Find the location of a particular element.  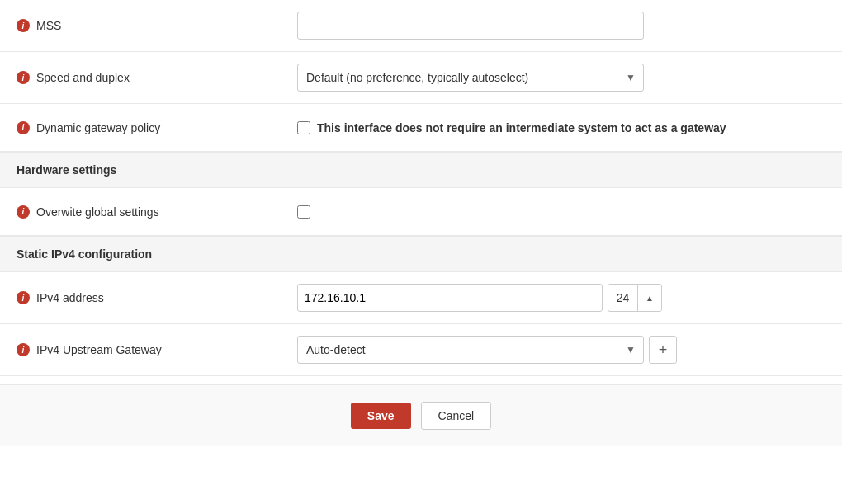

speed-duplex-label-col: i Speed and duplex is located at coordinates (157, 78).